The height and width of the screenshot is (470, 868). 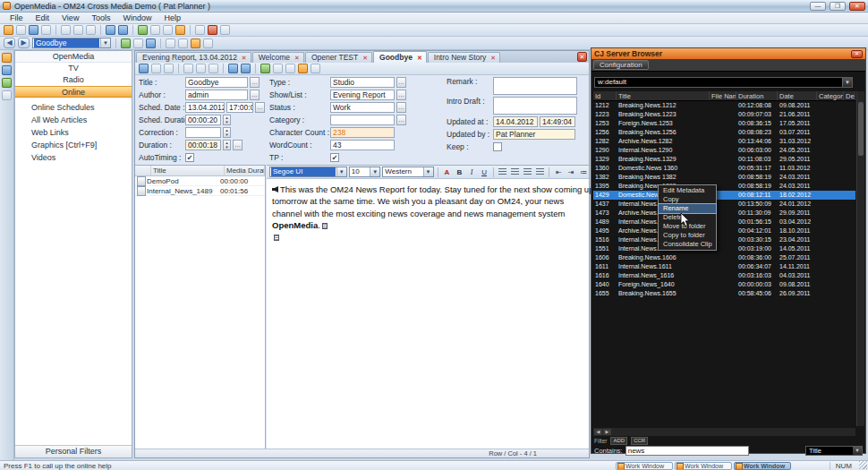 I want to click on server-table-row: 1256 Breaking.News.1256 00:08:08:23 03.0…, so click(x=725, y=132).